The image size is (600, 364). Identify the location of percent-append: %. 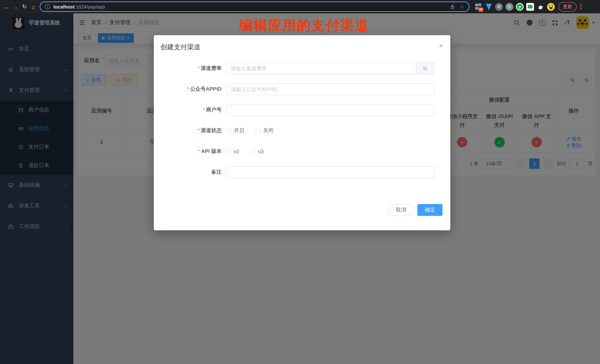
(425, 69).